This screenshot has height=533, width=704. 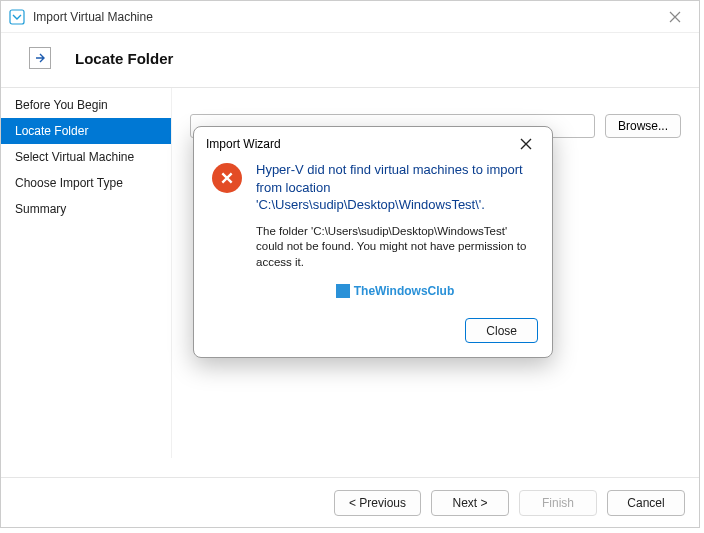 What do you see at coordinates (86, 183) in the screenshot?
I see `sidebar-item-choose-import-type: Choose Import Type` at bounding box center [86, 183].